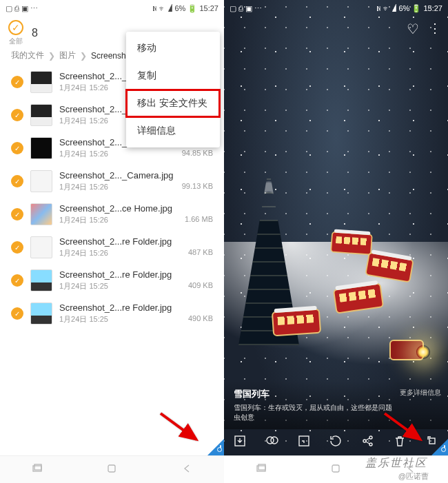 This screenshot has width=448, height=483. I want to click on select-all-label: 全部, so click(16, 41).